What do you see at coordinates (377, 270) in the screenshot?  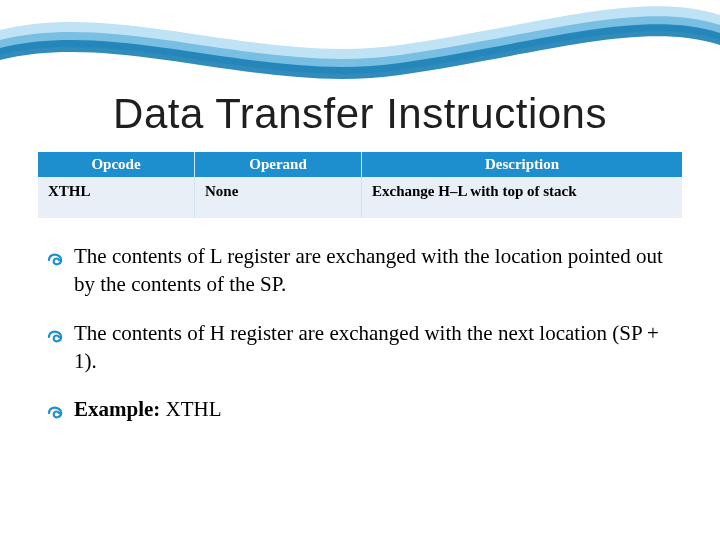 I see `bullet-text: The contents of L register are exchanged…` at bounding box center [377, 270].